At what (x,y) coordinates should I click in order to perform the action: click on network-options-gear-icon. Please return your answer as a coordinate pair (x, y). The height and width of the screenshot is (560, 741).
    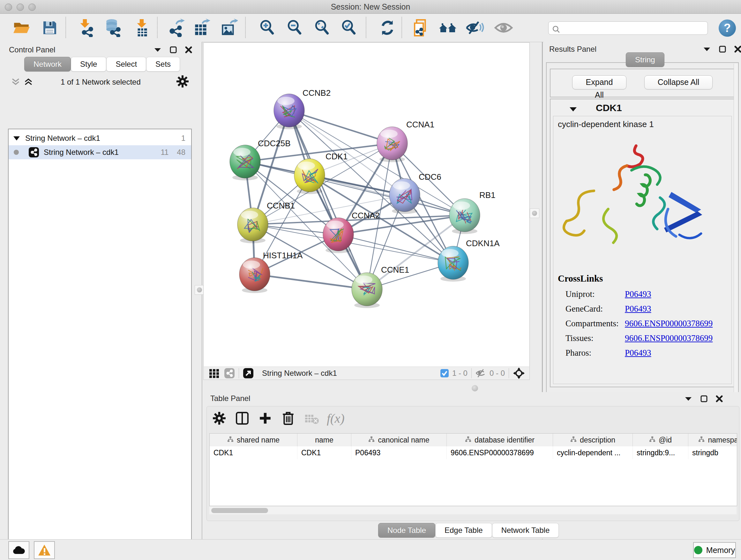
    Looking at the image, I should click on (183, 81).